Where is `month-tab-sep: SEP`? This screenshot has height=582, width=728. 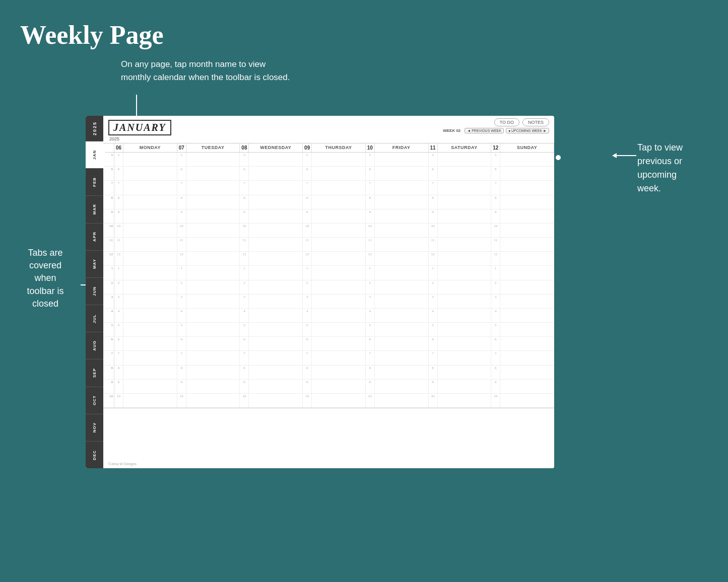
month-tab-sep: SEP is located at coordinates (95, 373).